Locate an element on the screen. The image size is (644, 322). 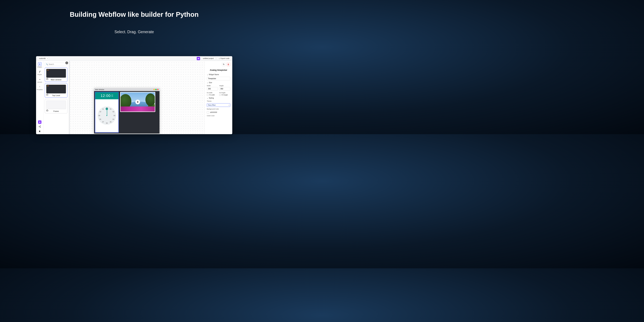
timepicker-widget: 12:00 AM PM 12 1 is located at coordinates (107, 112).